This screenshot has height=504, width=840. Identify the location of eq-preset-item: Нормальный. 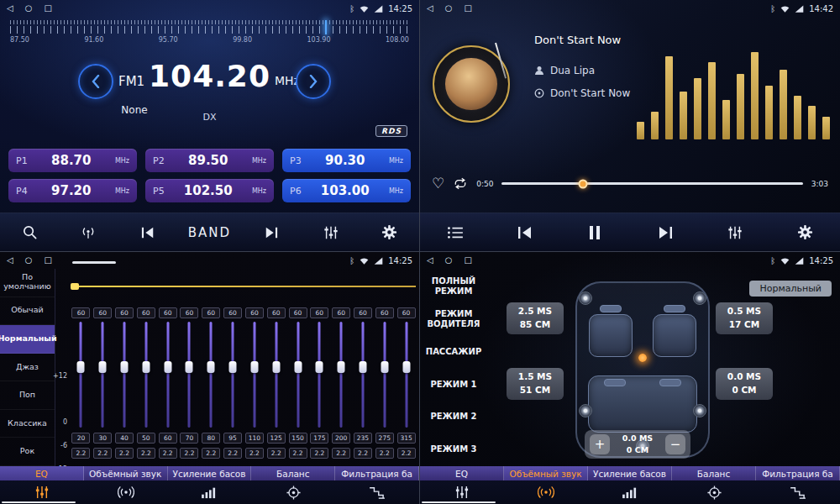
(27, 339).